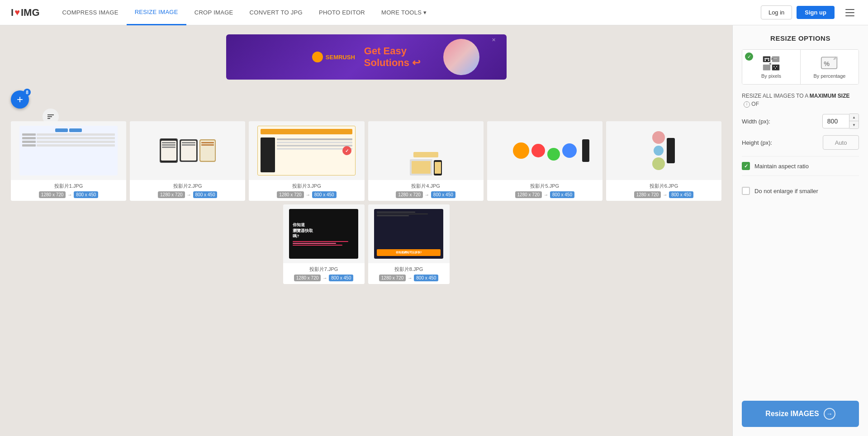  What do you see at coordinates (392, 57) in the screenshot?
I see `ad-text: Get Easy Solutions ↩` at bounding box center [392, 57].